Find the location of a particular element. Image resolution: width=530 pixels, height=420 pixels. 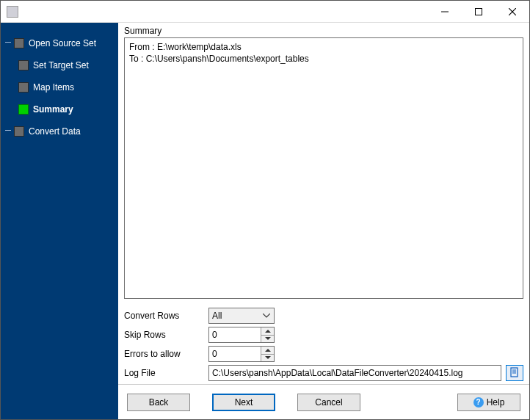

wizard-step-set-target-set: Set Target Set is located at coordinates (68, 65).